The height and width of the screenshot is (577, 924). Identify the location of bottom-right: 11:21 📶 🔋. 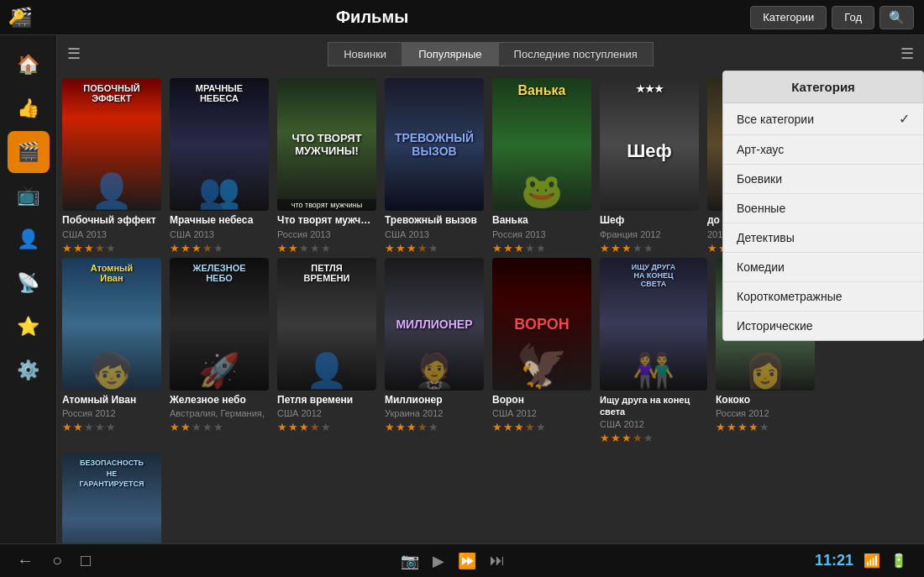
(861, 561).